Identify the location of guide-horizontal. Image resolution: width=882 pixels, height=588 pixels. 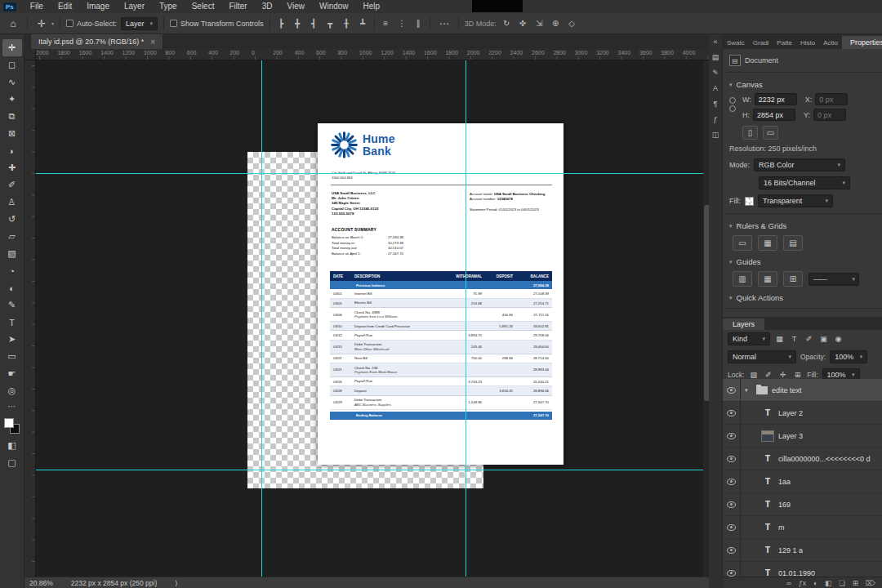
(372, 173).